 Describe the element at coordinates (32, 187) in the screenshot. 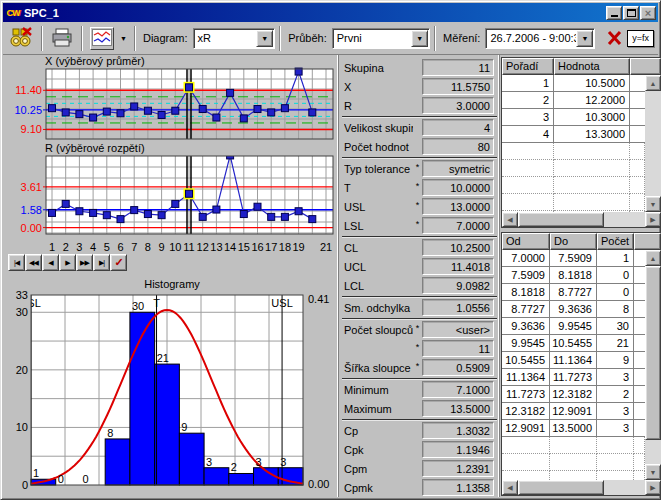

I see `svg-text: 3.61` at that location.